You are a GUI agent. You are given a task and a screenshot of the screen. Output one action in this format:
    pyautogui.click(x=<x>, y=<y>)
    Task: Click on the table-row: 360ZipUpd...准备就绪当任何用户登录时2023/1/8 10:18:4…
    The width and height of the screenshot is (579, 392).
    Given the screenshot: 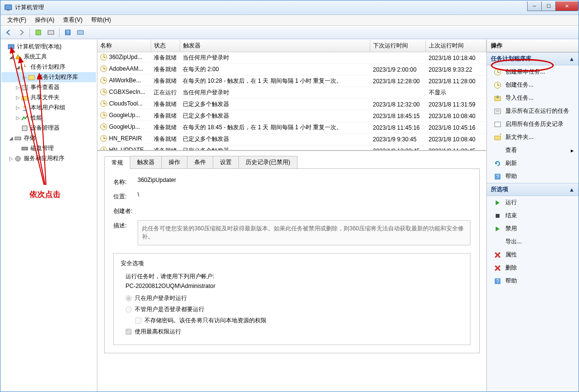 What is the action you would take?
    pyautogui.click(x=292, y=58)
    